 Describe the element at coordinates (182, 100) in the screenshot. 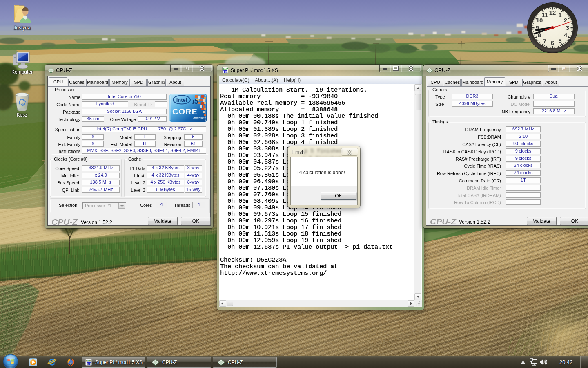

I see `svg-text: intel` at that location.